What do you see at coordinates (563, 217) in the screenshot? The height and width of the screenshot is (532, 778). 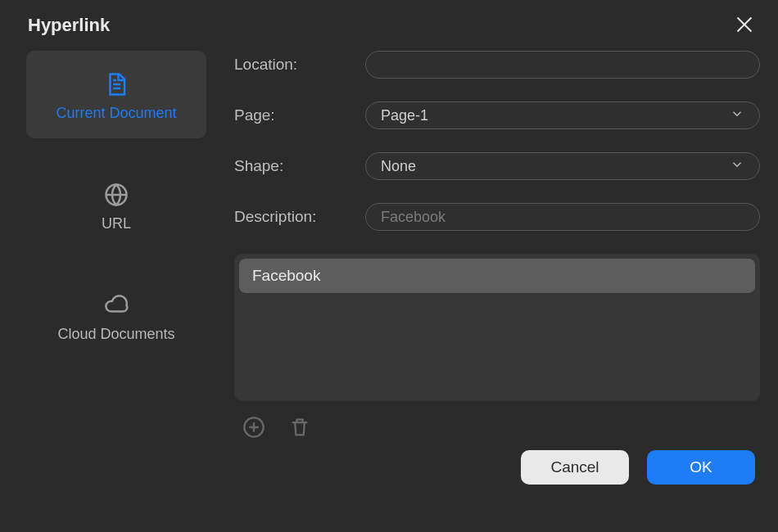 I see `description-input` at bounding box center [563, 217].